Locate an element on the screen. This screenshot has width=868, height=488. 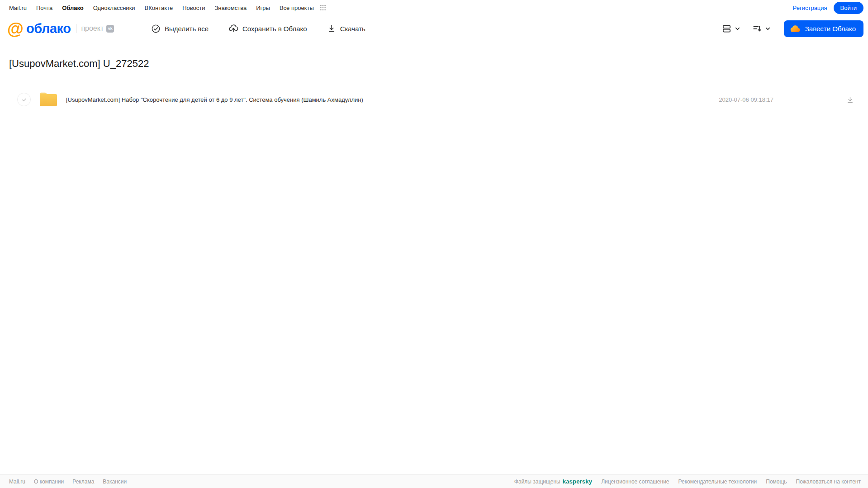
sort-button is located at coordinates (762, 29).